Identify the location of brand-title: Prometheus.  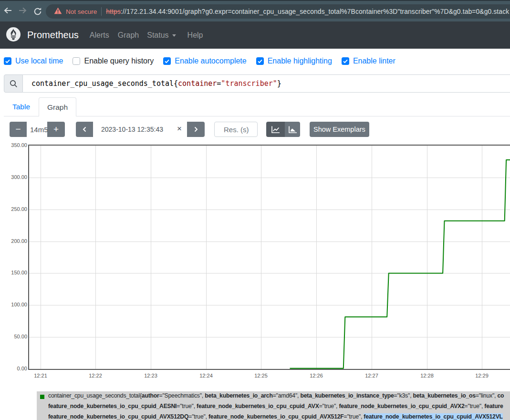
(53, 35).